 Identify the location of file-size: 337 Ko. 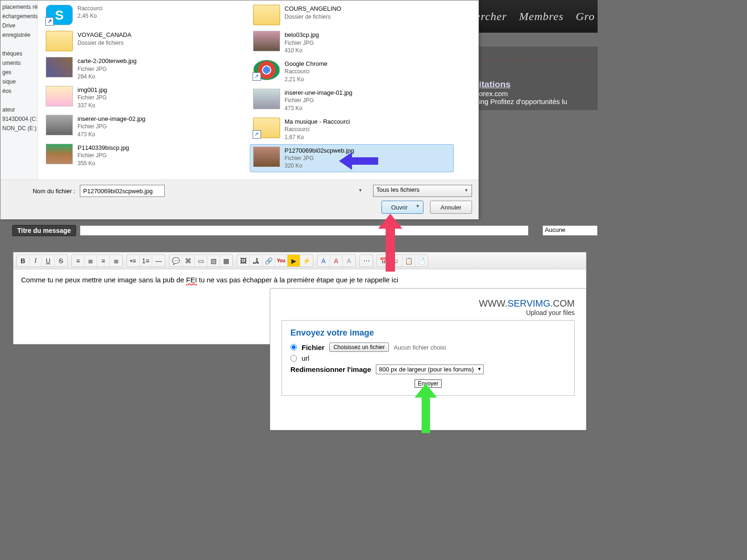
(92, 105).